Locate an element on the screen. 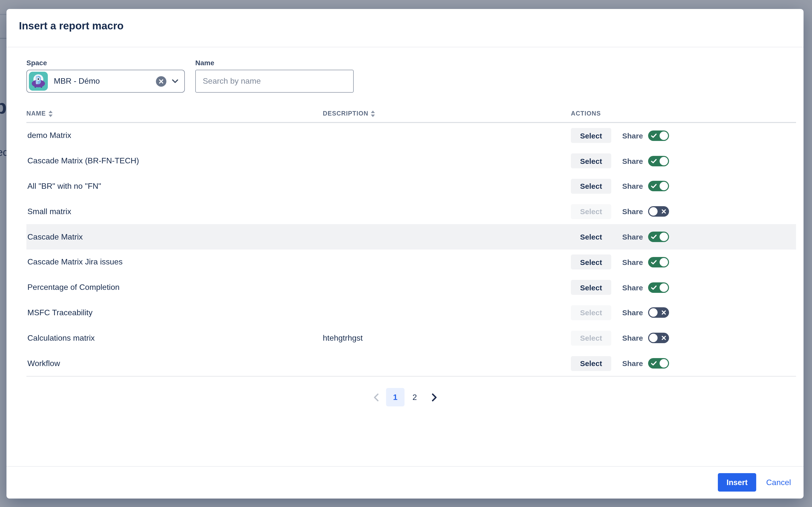 The image size is (812, 507). page-number-list: 12 is located at coordinates (405, 397).